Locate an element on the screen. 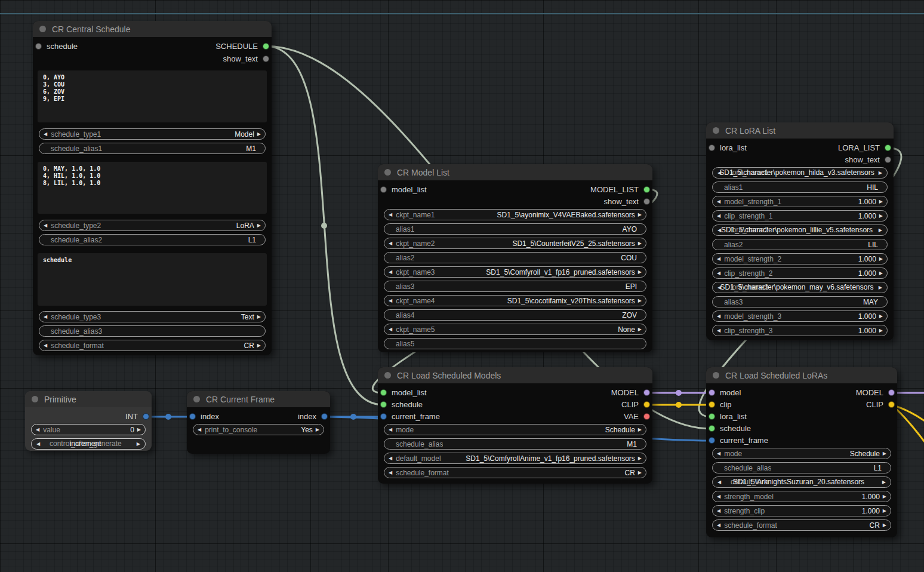  widget-ckpt_name1: ◀ckpt_name1SD1_5\ayonimix_V4VAEBaked.saf… is located at coordinates (515, 215).